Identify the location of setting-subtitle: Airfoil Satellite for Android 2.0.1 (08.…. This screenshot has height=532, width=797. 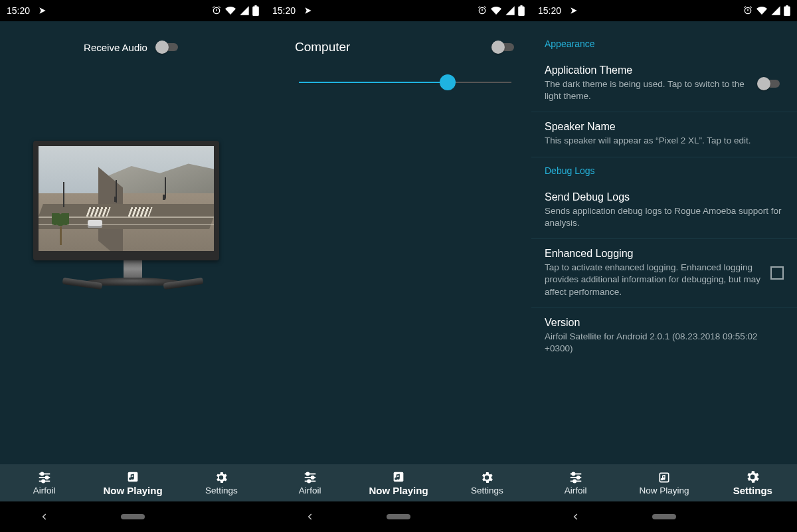
(664, 343).